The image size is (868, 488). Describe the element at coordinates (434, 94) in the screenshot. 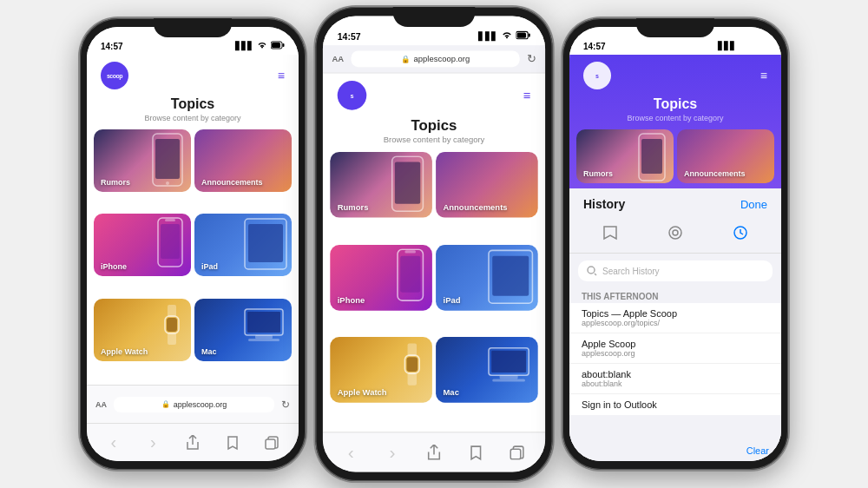

I see `app-header-2: s ≡` at that location.